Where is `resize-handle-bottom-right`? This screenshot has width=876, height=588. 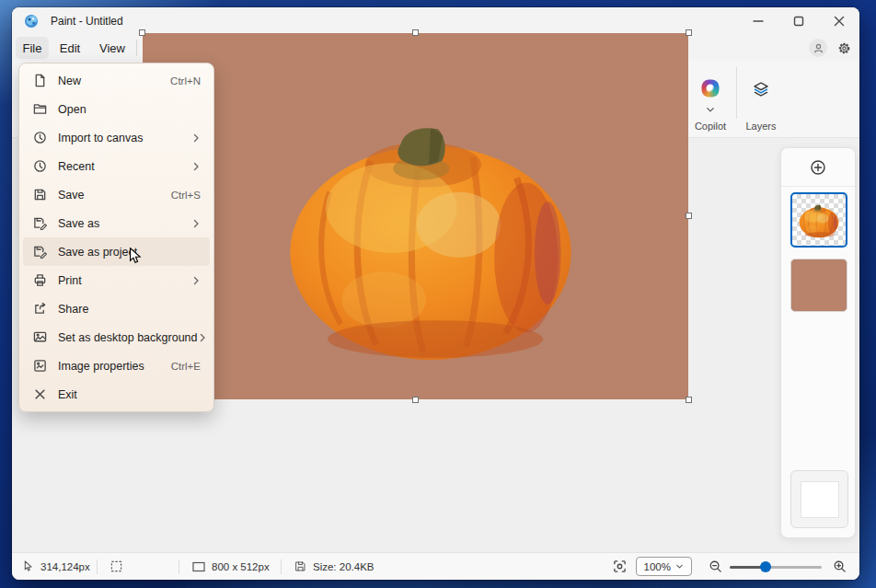
resize-handle-bottom-right is located at coordinates (688, 399).